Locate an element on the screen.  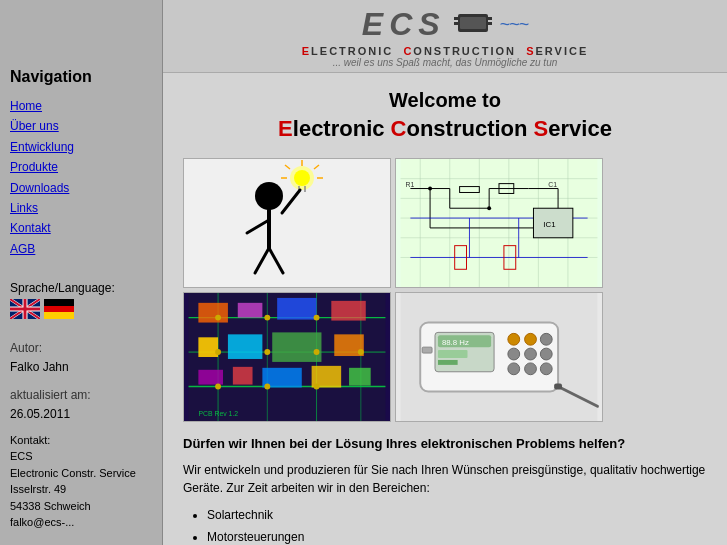
sidebar-item-home: Home is located at coordinates (81, 106).